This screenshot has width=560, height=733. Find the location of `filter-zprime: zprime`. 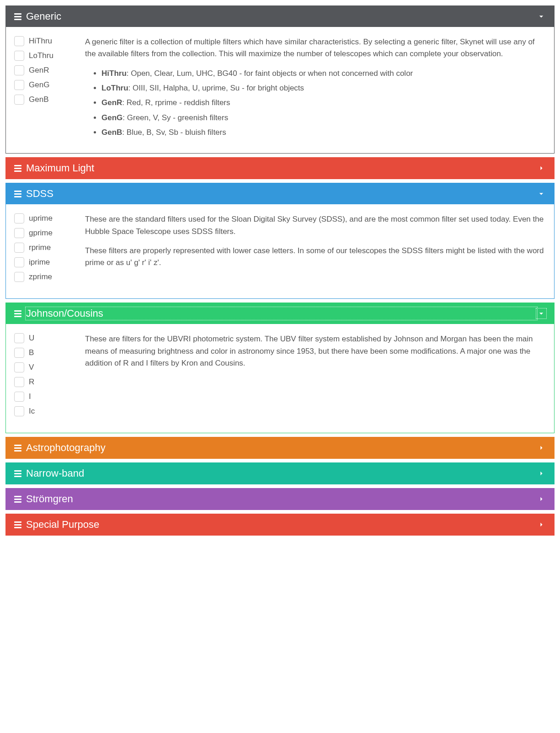

filter-zprime: zprime is located at coordinates (49, 277).